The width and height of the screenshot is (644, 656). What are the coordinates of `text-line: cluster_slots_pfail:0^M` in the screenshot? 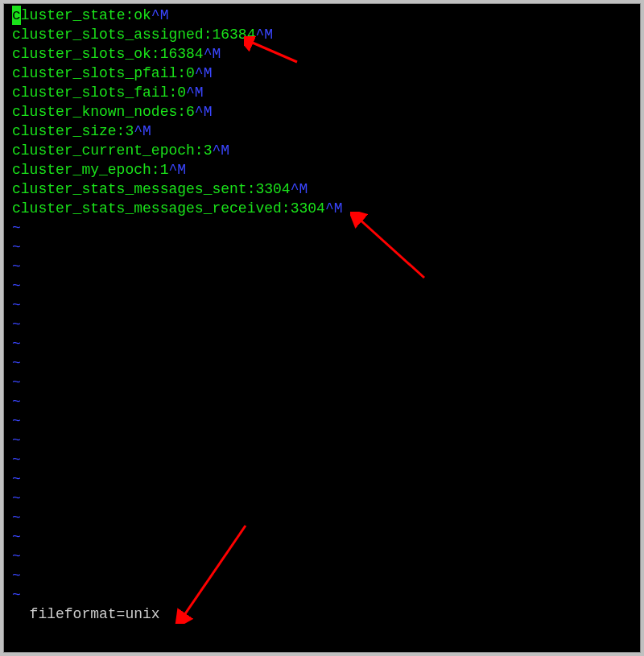 It's located at (322, 73).